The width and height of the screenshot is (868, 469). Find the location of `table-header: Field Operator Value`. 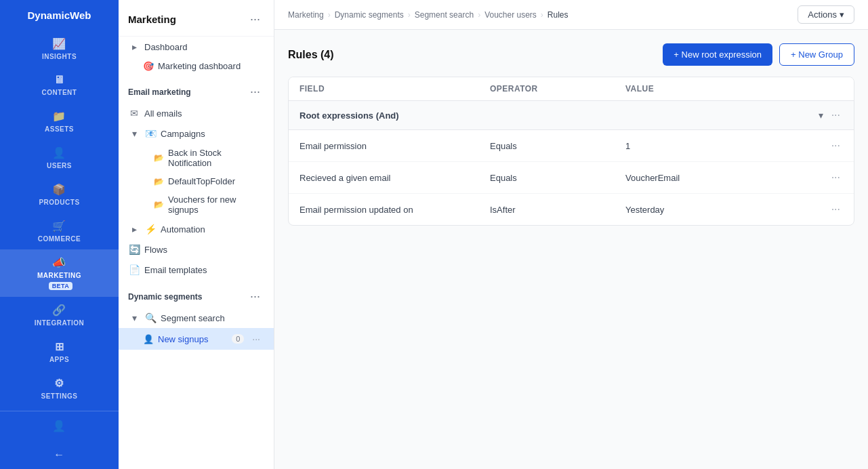

table-header: Field Operator Value is located at coordinates (571, 89).